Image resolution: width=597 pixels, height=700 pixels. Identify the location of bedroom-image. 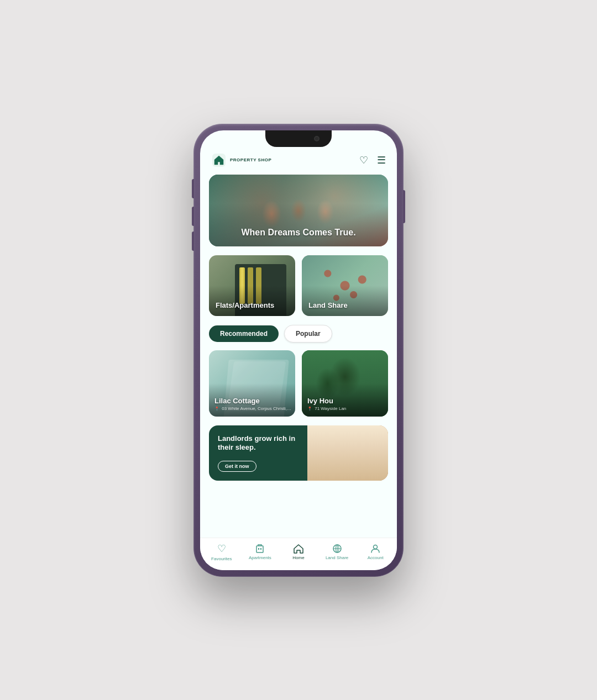
(348, 453).